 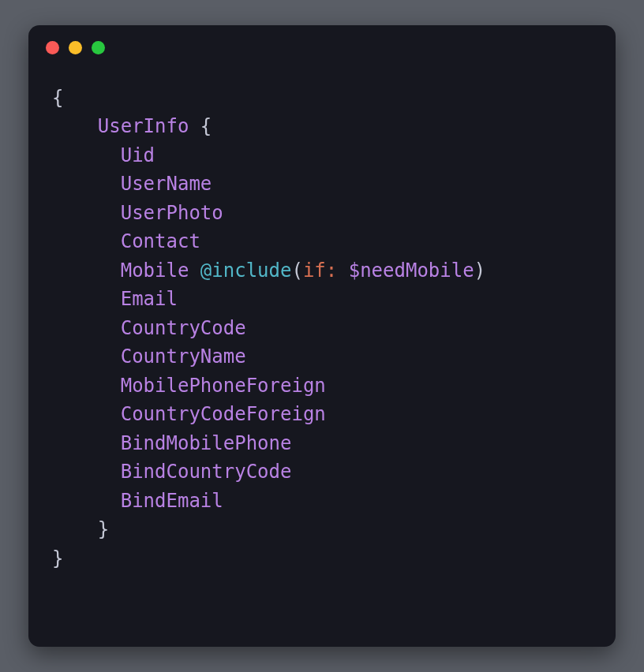 I want to click on field-countryname: CountryName, so click(x=183, y=357).